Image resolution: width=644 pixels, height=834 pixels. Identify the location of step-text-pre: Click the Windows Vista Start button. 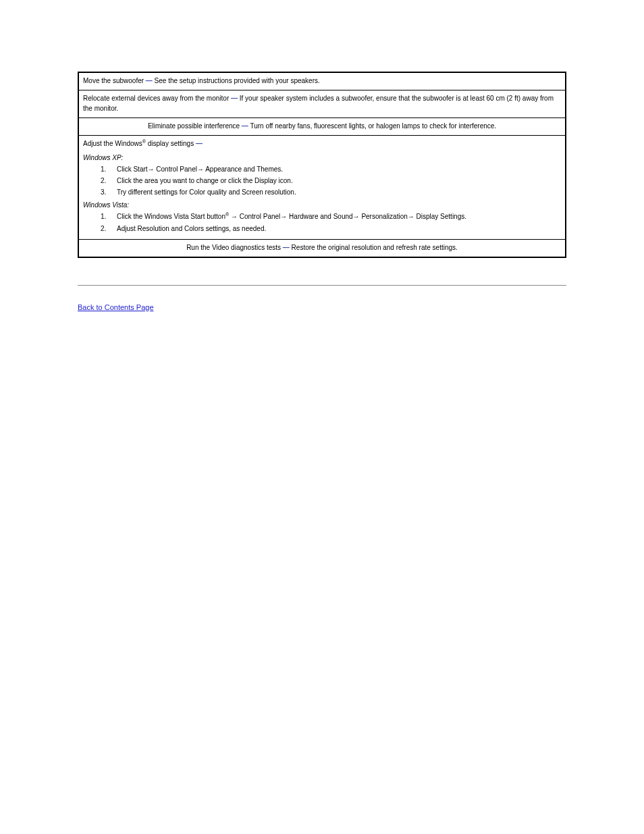
(171, 217).